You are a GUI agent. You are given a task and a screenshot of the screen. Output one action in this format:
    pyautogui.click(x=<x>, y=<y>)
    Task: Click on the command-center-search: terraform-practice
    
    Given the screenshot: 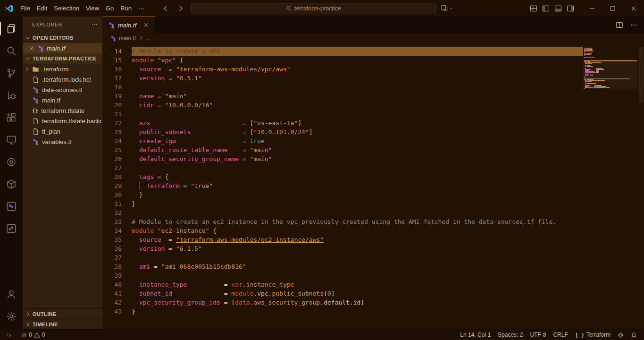 What is the action you would take?
    pyautogui.click(x=313, y=8)
    